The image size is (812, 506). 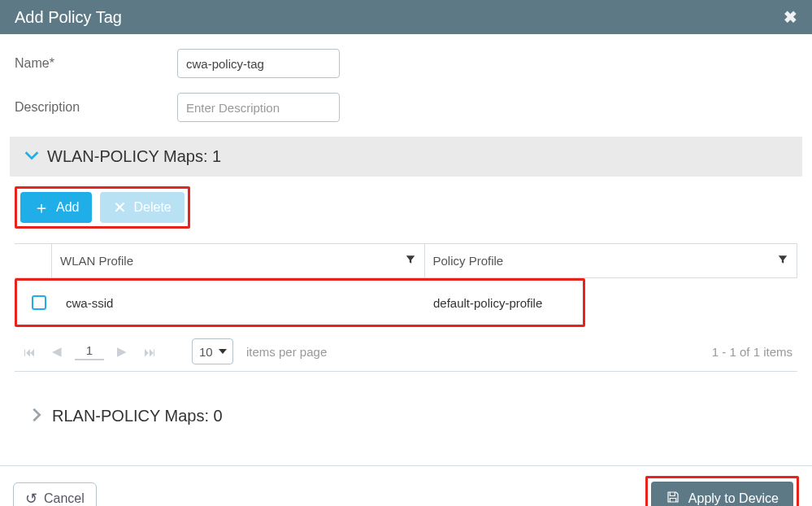 What do you see at coordinates (239, 260) in the screenshot?
I see `wlan-profile-header: WLAN Profile` at bounding box center [239, 260].